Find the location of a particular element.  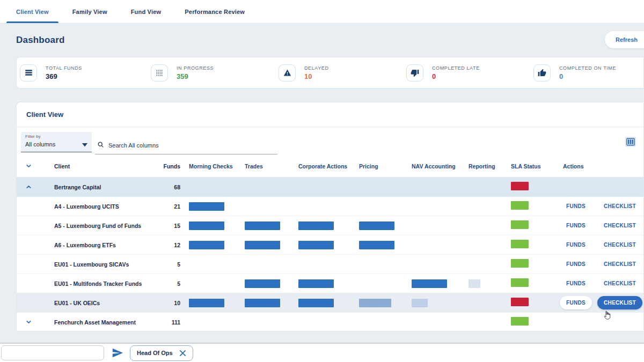

filter-value: All columns is located at coordinates (40, 144).